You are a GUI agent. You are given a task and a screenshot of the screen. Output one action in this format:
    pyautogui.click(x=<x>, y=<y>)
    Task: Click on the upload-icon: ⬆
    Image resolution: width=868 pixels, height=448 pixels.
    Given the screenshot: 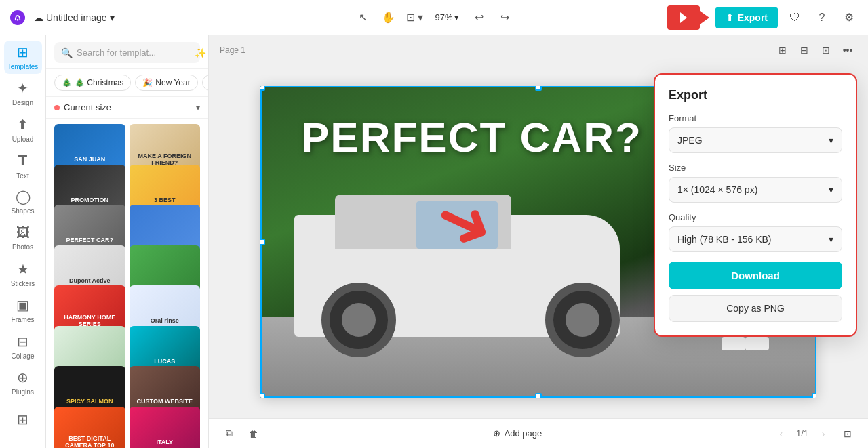 What is the action you would take?
    pyautogui.click(x=23, y=125)
    